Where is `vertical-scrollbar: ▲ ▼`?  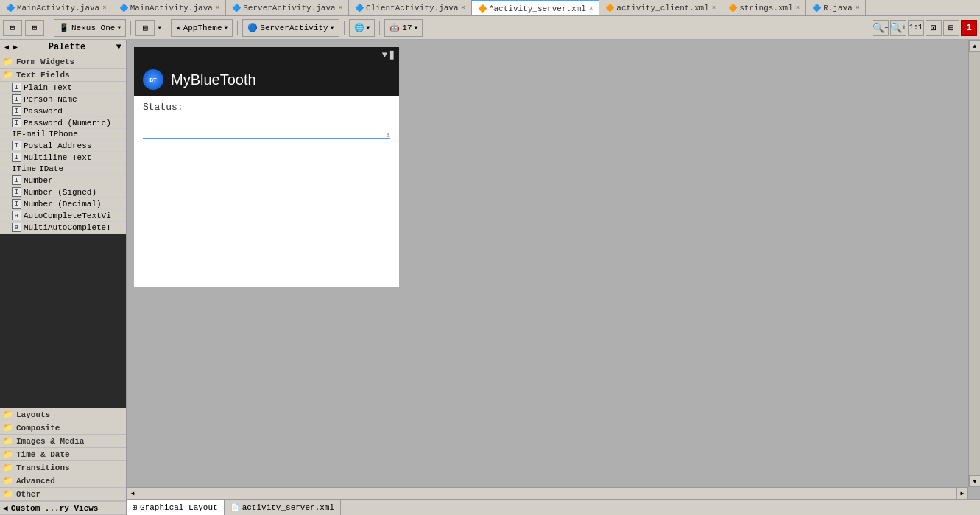
vertical-scrollbar: ▲ ▼ is located at coordinates (974, 264).